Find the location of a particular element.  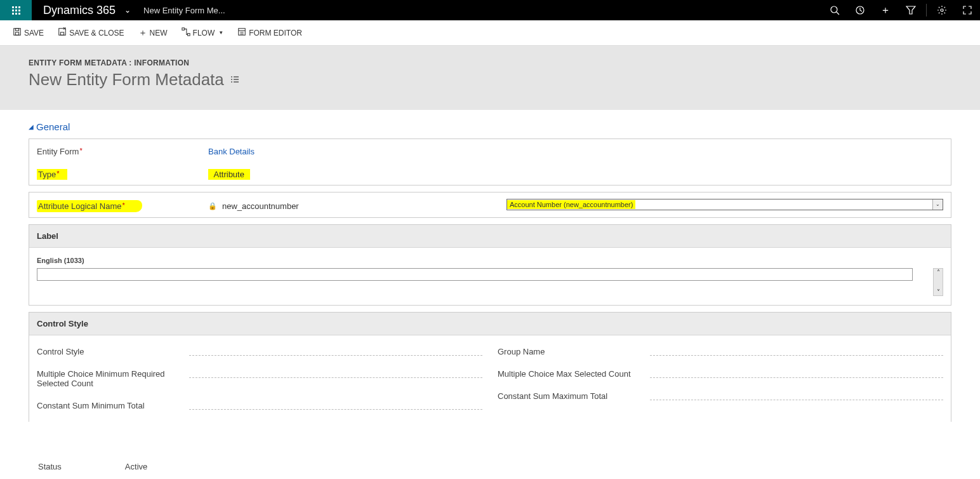

fullscreen-icon is located at coordinates (967, 10).